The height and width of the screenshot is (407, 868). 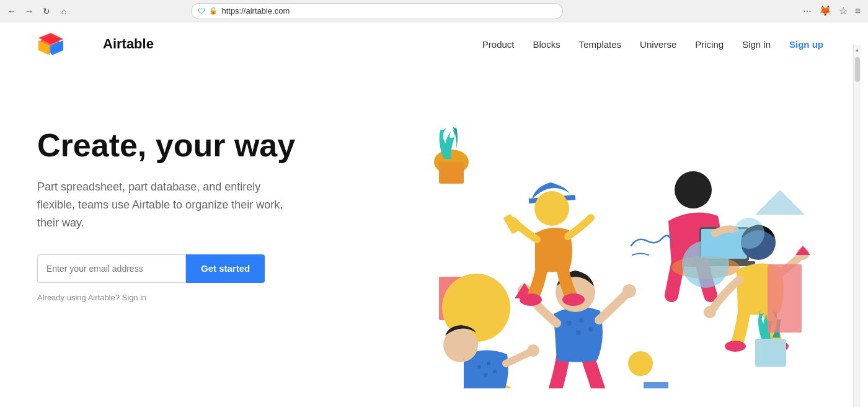 What do you see at coordinates (198, 145) in the screenshot?
I see `hero-title: Create, your way` at bounding box center [198, 145].